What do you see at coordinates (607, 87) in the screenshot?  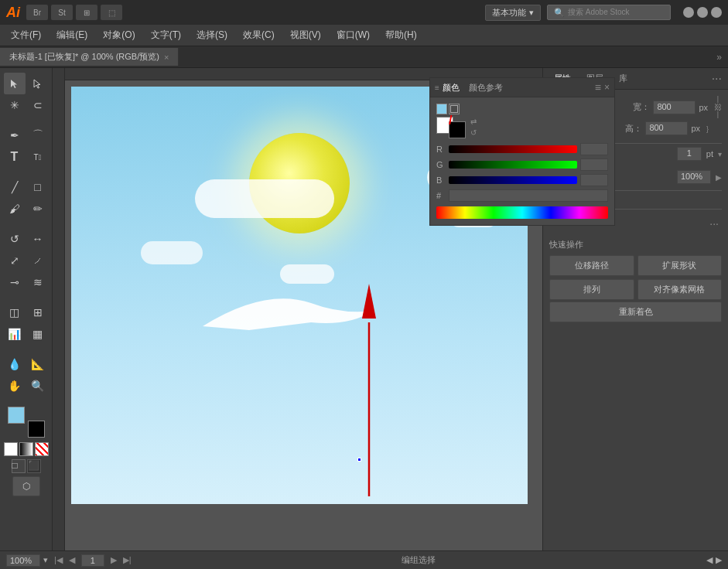 I see `color-panel-close: ×` at bounding box center [607, 87].